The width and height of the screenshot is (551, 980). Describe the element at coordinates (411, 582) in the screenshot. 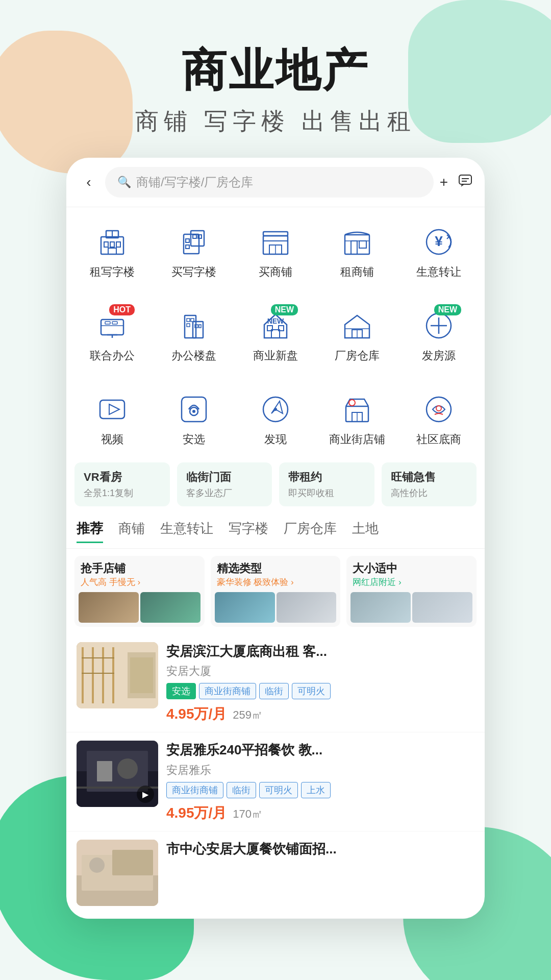

I see `promo-card-right-size-sub: 网红店附近 ›` at that location.